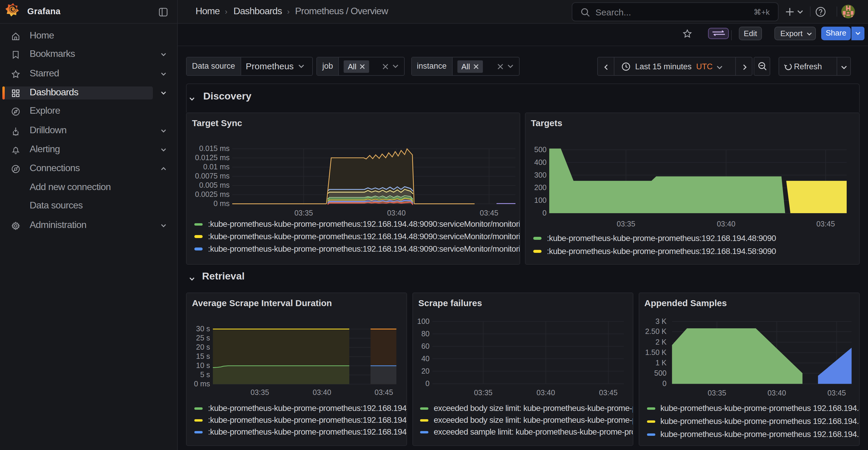  Describe the element at coordinates (540, 162) in the screenshot. I see `svg-text: 400` at that location.